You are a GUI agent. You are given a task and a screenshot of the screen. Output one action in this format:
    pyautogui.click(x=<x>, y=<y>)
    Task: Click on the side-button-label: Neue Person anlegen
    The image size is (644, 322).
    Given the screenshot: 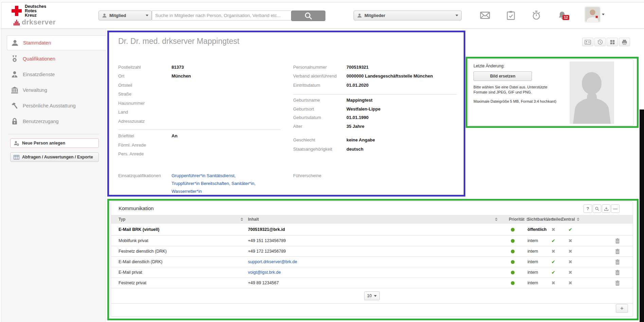 What is the action you would take?
    pyautogui.click(x=43, y=143)
    